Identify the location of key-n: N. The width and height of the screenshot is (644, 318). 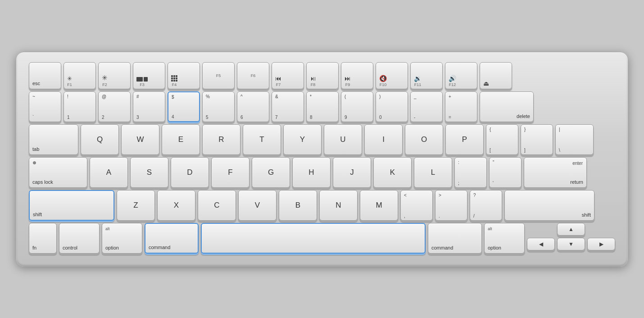
(339, 205).